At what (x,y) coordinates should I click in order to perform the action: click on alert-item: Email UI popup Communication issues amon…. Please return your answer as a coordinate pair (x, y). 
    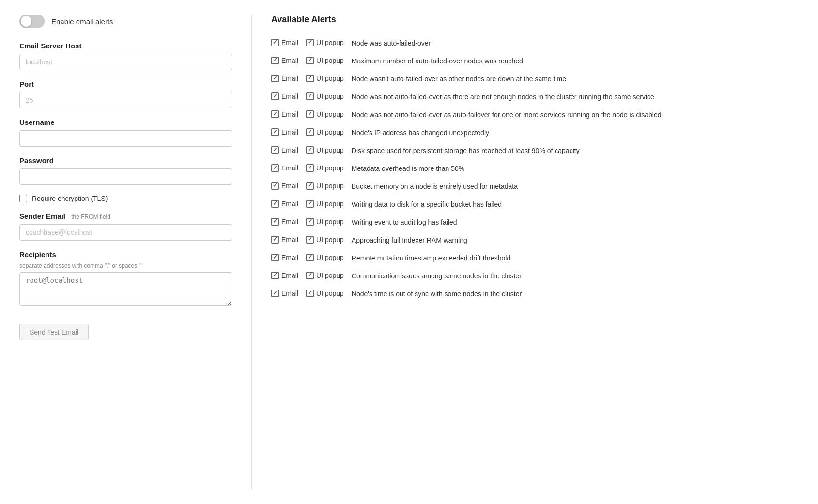
    Looking at the image, I should click on (535, 276).